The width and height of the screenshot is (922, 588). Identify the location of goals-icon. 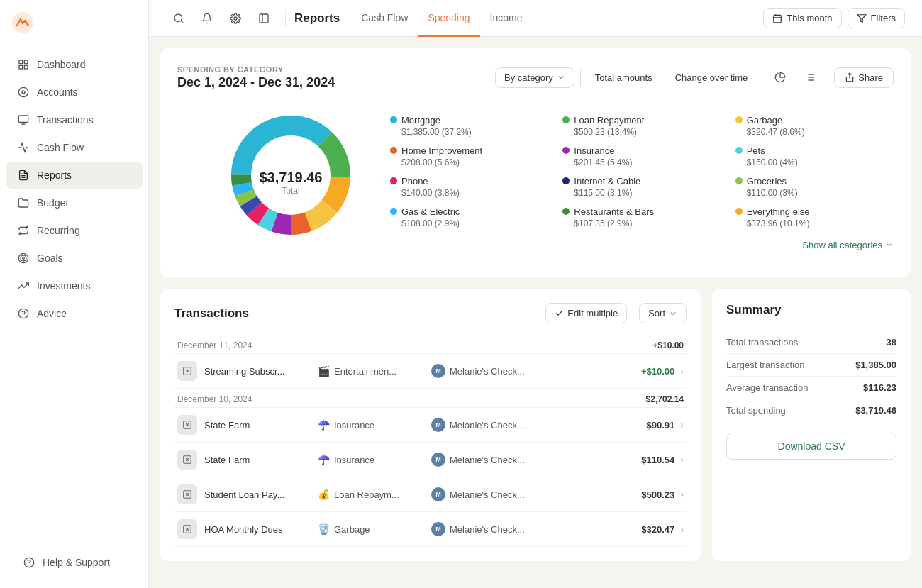
(23, 258).